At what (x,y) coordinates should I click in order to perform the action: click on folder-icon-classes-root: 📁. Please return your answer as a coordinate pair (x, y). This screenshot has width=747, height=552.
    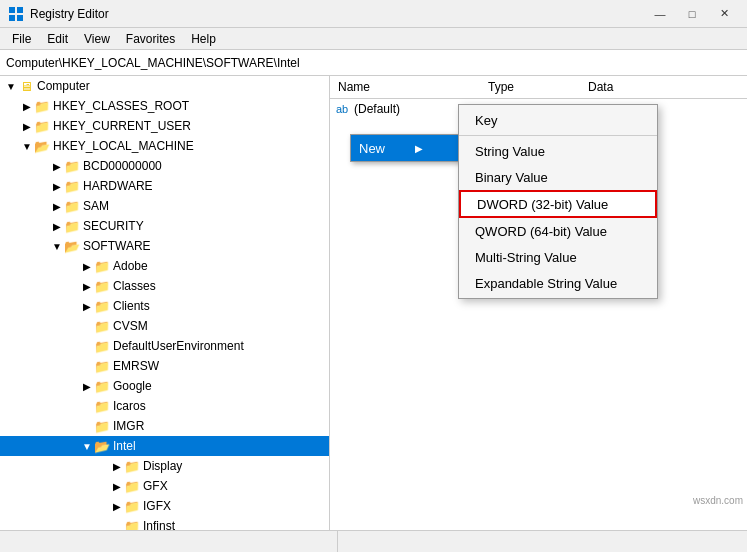
    Looking at the image, I should click on (42, 106).